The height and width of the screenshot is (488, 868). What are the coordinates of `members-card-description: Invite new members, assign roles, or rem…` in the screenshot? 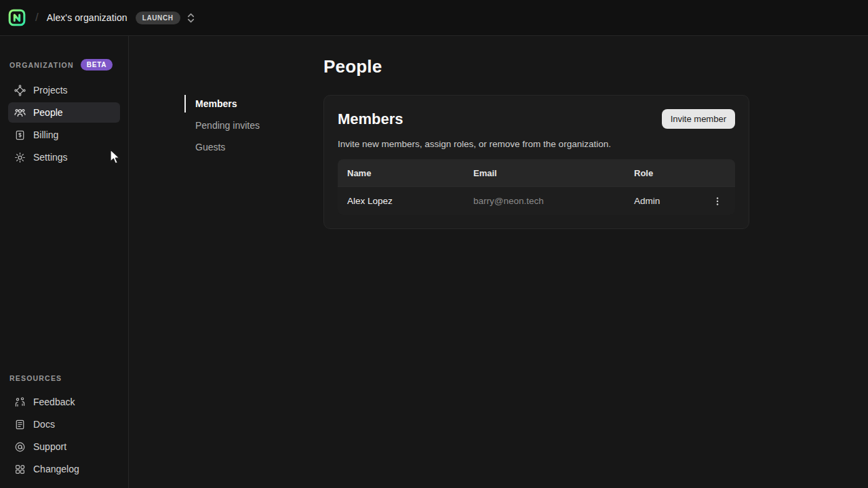 It's located at (536, 144).